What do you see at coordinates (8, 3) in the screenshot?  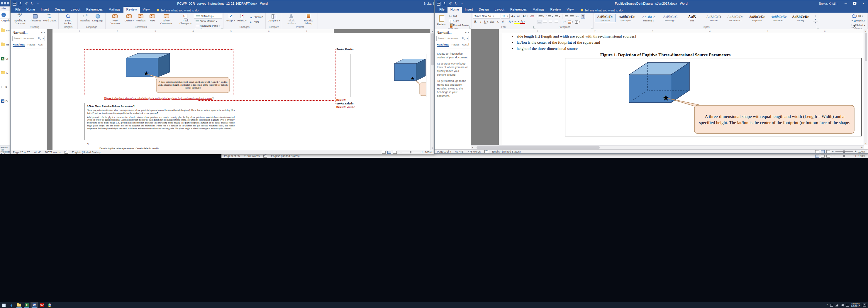 I see `redo-icon` at bounding box center [8, 3].